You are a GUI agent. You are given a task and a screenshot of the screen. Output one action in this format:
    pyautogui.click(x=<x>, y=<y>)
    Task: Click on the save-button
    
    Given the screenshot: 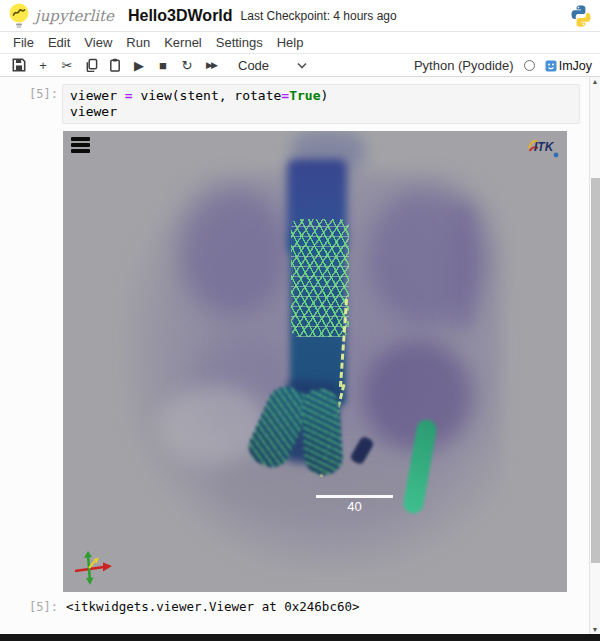 What is the action you would take?
    pyautogui.click(x=19, y=65)
    